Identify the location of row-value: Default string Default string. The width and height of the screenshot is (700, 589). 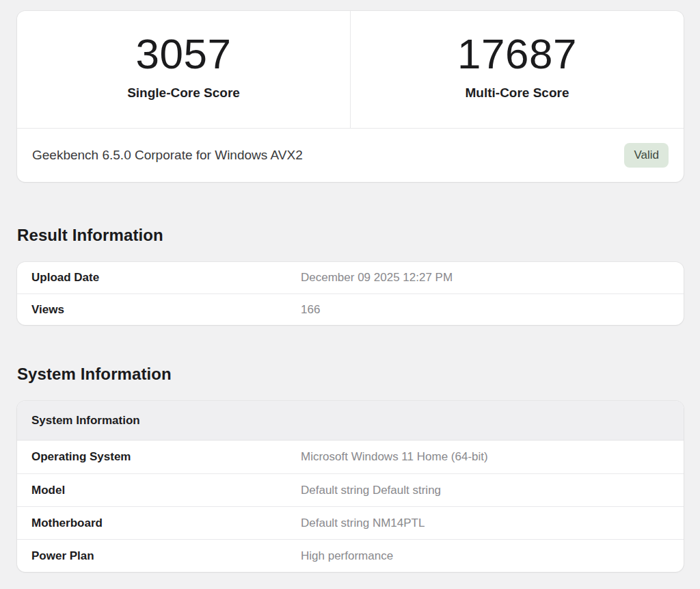
(485, 490).